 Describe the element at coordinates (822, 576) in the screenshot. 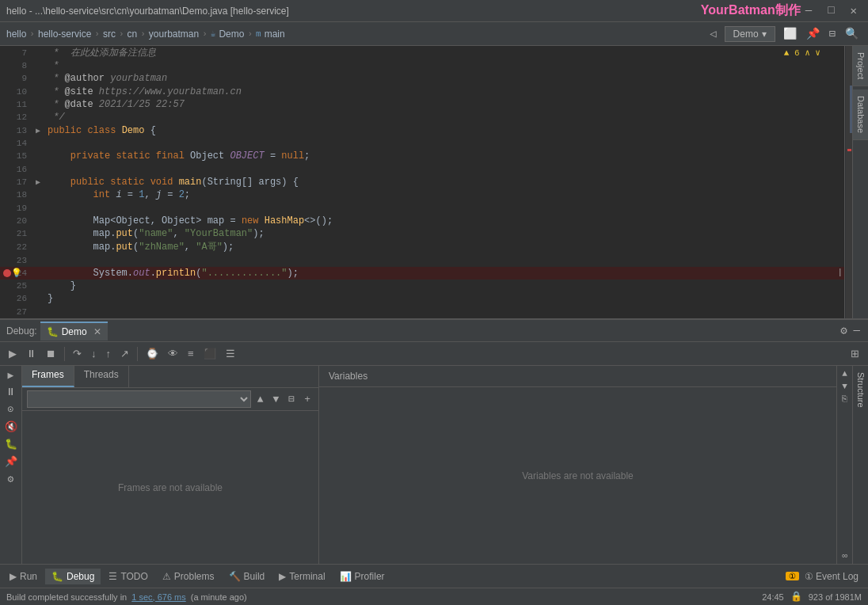

I see `event-log-button: ① ① Event Log` at that location.